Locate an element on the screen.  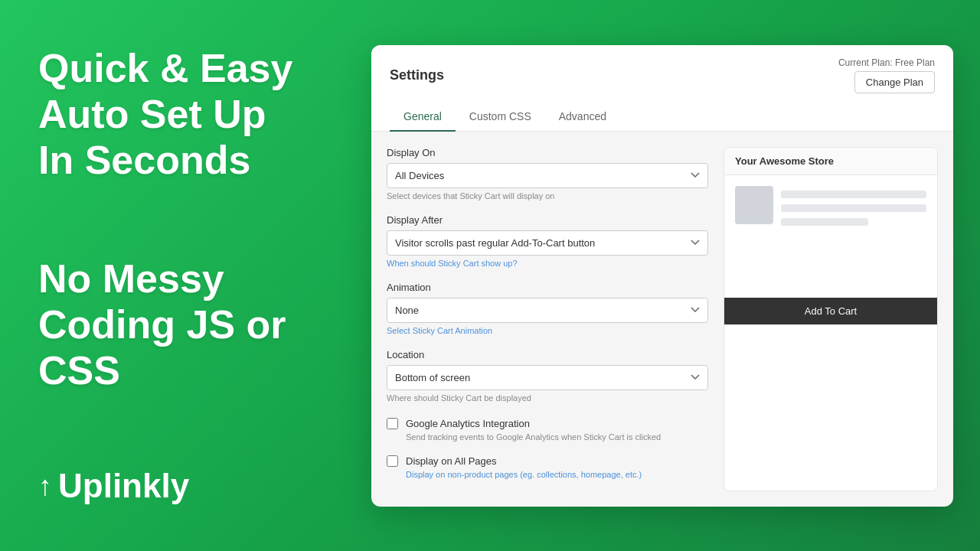
display-after-select: Visitor scrolls past regular Add-To-Cart… is located at coordinates (547, 243).